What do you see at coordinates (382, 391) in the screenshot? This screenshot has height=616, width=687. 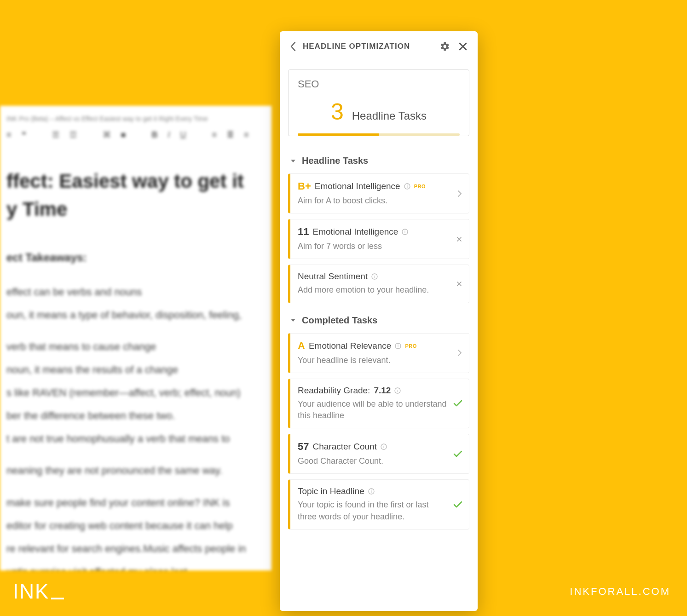 I see `task-value: 7.12` at bounding box center [382, 391].